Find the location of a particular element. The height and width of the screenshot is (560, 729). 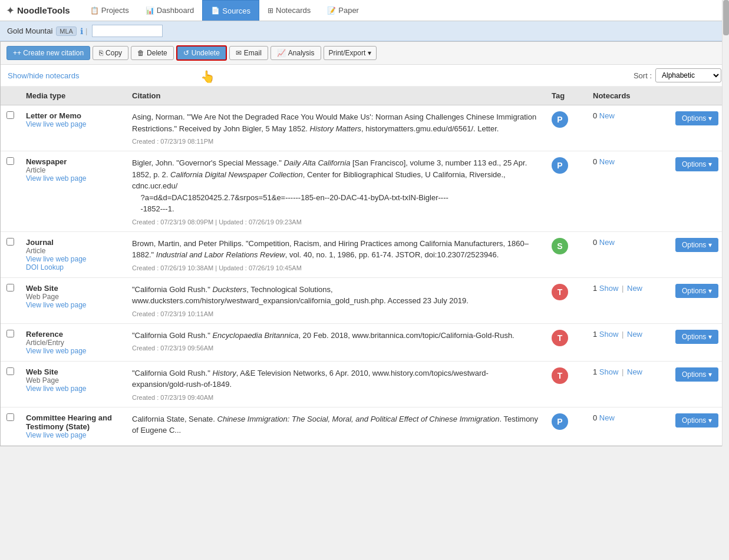

row1-new-notecard-link: New is located at coordinates (607, 115).